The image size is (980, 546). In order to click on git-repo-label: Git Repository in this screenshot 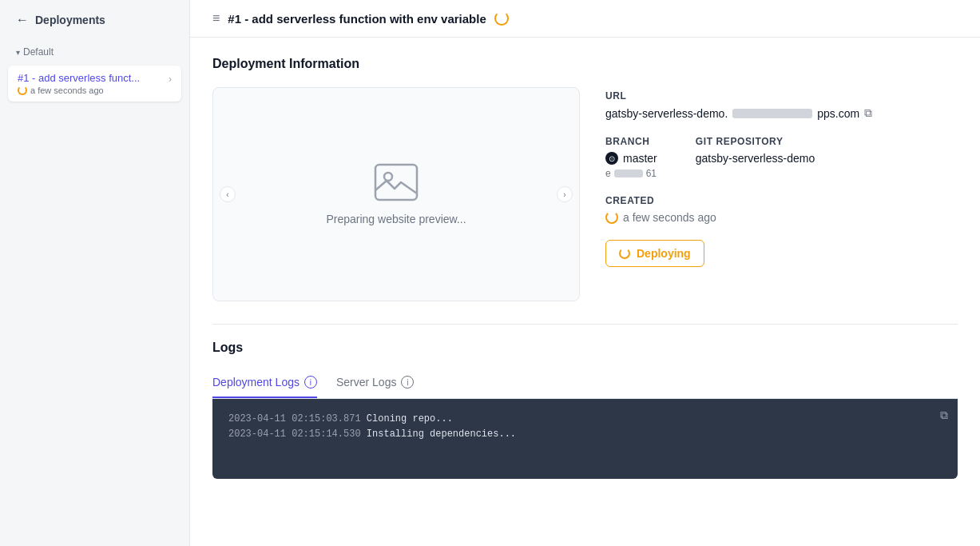, I will do `click(756, 141)`.